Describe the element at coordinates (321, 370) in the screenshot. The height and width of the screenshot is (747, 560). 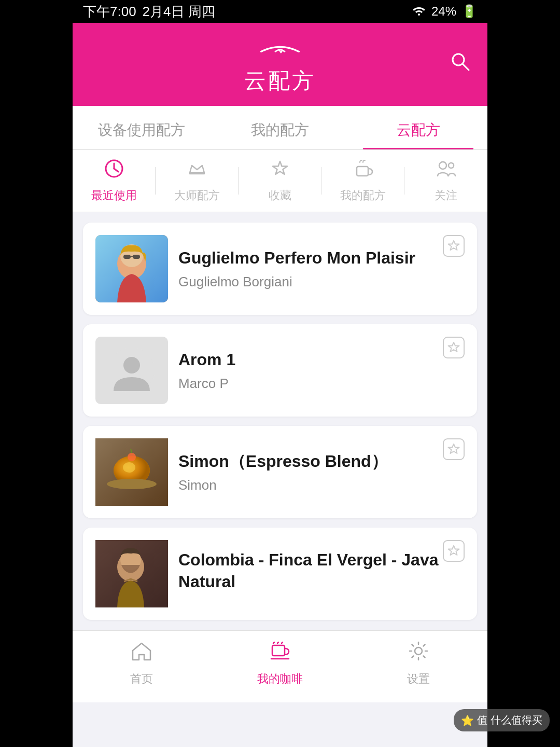
I see `recipe-info-2: Arom 1 Marco P` at that location.